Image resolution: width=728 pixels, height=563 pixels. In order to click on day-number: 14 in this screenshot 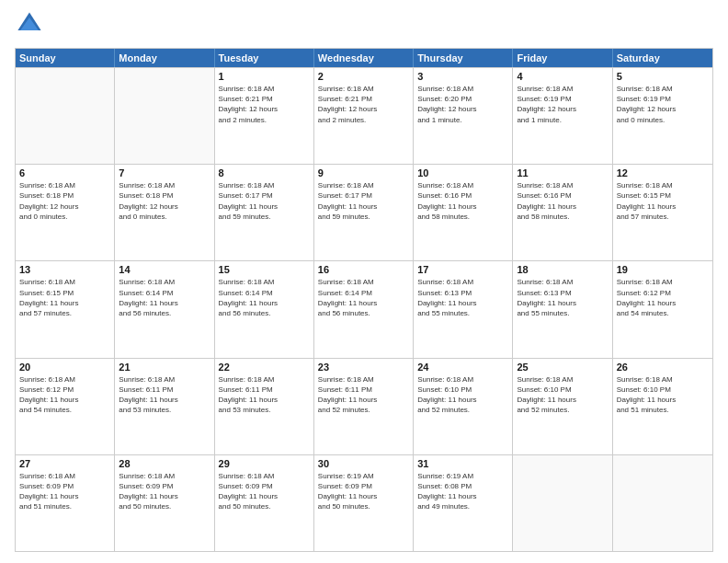, I will do `click(164, 270)`.